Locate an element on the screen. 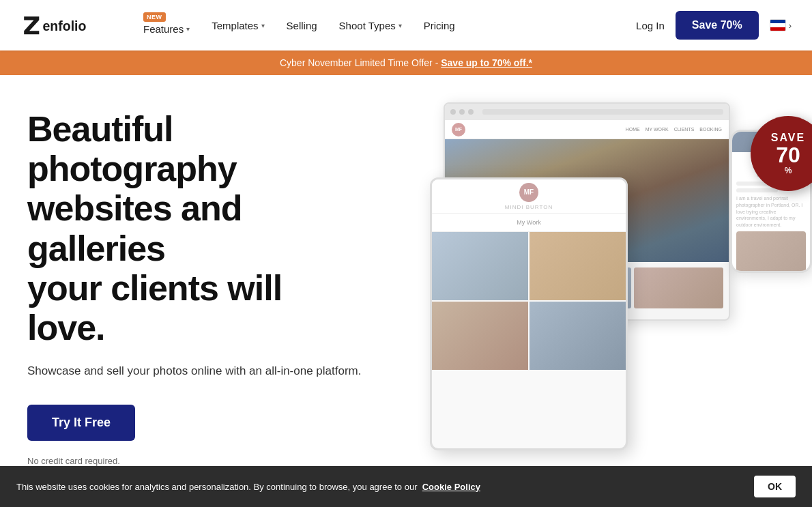 Image resolution: width=812 pixels, height=507 pixels. nav-pricing: Pricing is located at coordinates (439, 26).